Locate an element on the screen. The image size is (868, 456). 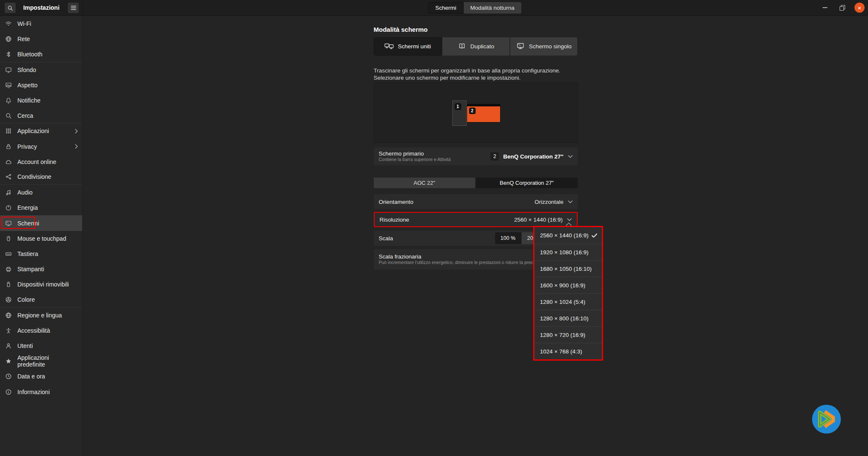
sidebar-item-label: Data e ora is located at coordinates (31, 376).